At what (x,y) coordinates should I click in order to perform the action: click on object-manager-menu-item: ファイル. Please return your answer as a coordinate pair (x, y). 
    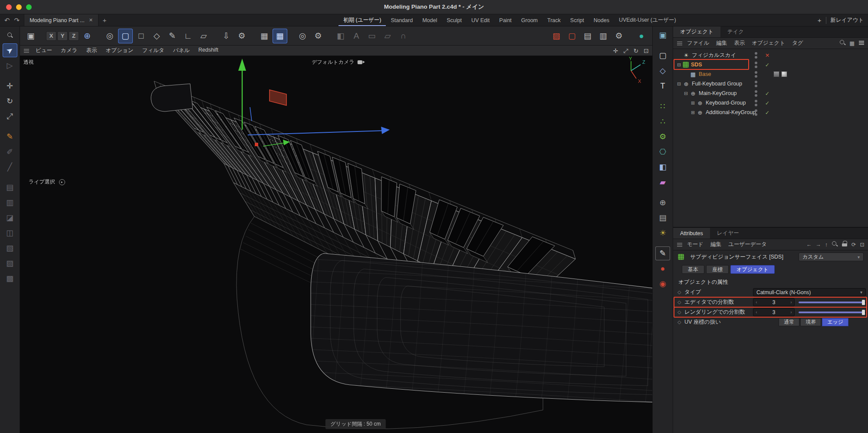
    Looking at the image, I should click on (698, 43).